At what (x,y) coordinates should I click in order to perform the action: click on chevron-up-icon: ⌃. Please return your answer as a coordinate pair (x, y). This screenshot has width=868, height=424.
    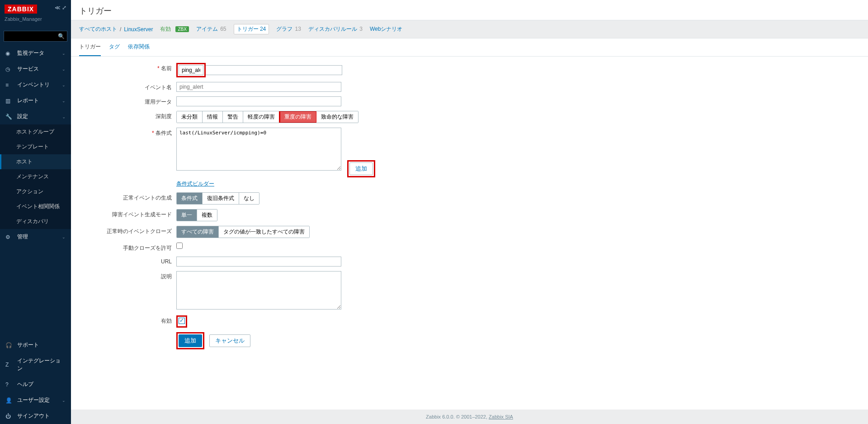
    Looking at the image, I should click on (64, 117).